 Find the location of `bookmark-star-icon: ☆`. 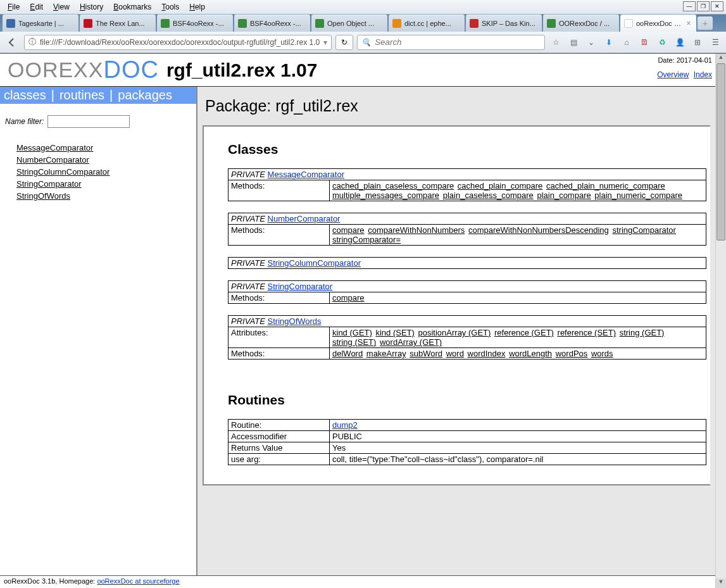

bookmark-star-icon: ☆ is located at coordinates (556, 42).